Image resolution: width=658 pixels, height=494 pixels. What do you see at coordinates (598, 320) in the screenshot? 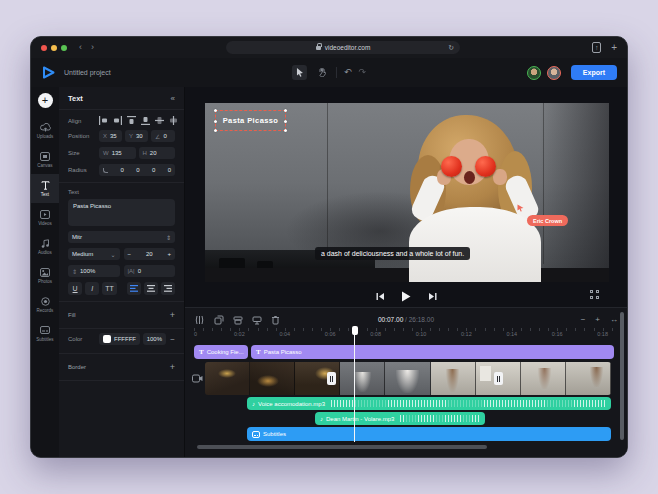
I see `zoom-in-button: +` at bounding box center [598, 320].